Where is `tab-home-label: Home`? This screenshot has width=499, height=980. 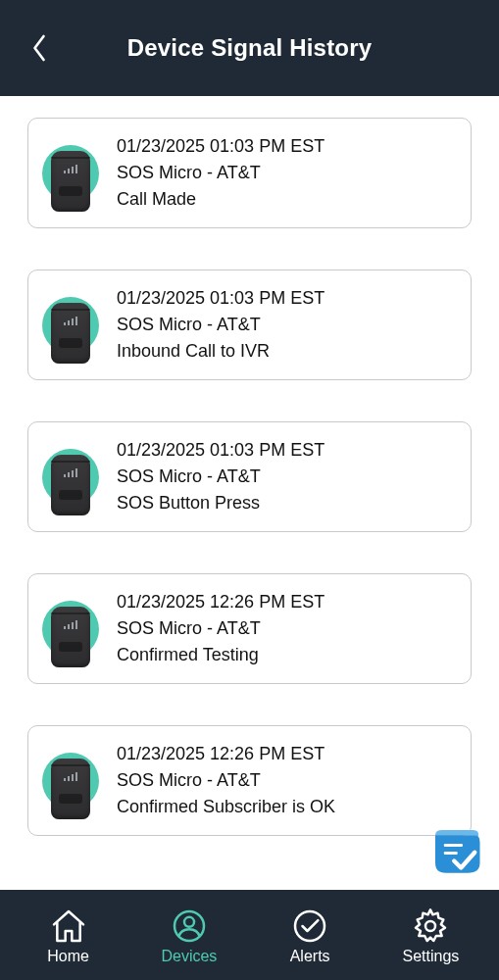 tab-home-label: Home is located at coordinates (69, 956).